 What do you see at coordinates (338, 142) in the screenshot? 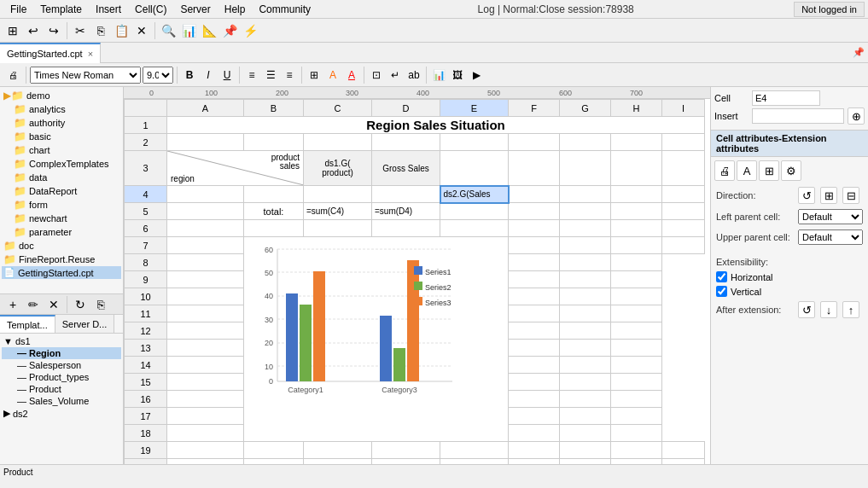
I see `cell-C2` at bounding box center [338, 142].